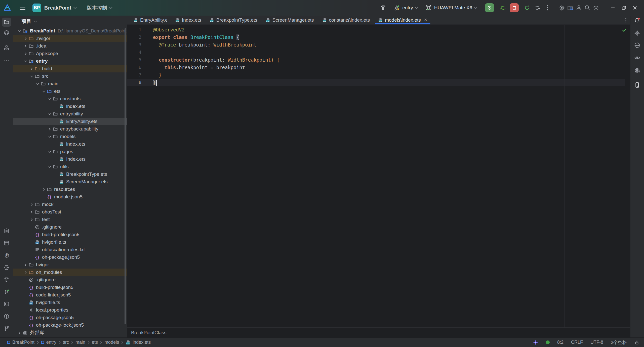  What do you see at coordinates (138, 37) in the screenshot?
I see `line-number: 2` at bounding box center [138, 37].